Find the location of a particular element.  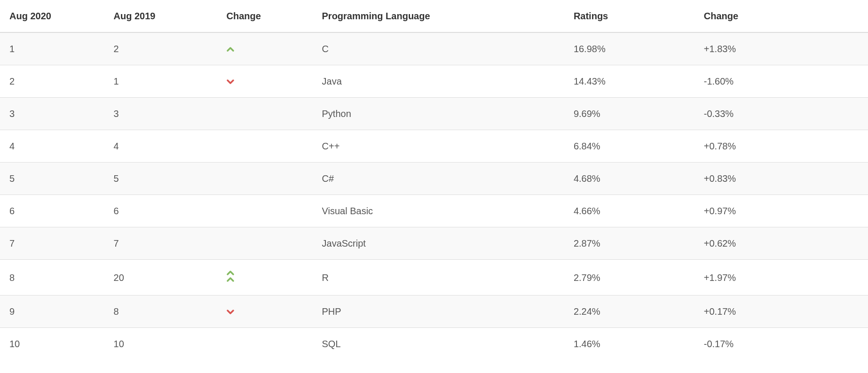

header-rank-previous: Aug 2019 is located at coordinates (161, 16).